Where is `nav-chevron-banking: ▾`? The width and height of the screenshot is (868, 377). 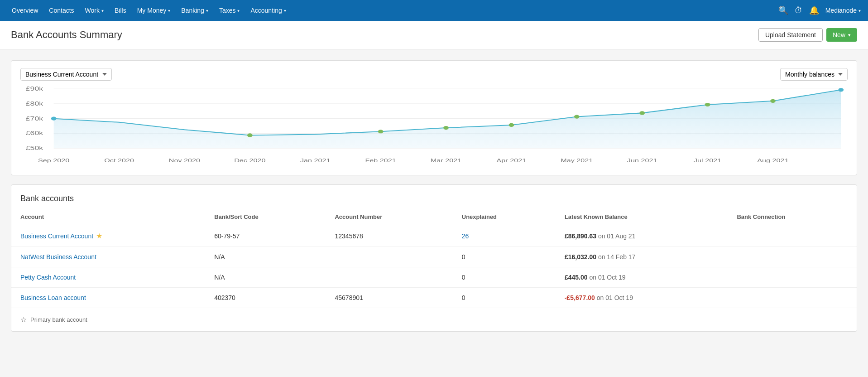
nav-chevron-banking: ▾ is located at coordinates (207, 11).